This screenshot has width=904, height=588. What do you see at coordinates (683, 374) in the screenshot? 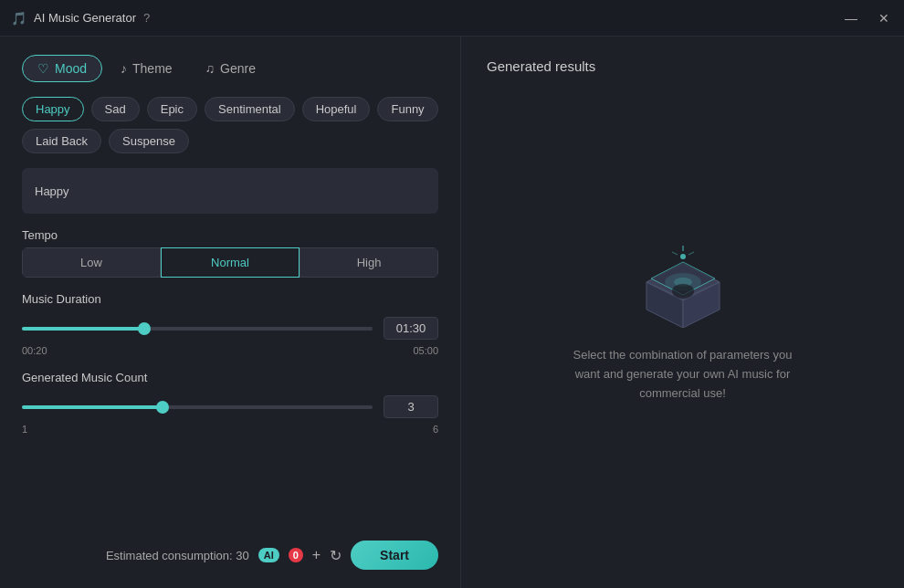
I see `empty-state-text: Select the combination of parameters you…` at bounding box center [683, 374].